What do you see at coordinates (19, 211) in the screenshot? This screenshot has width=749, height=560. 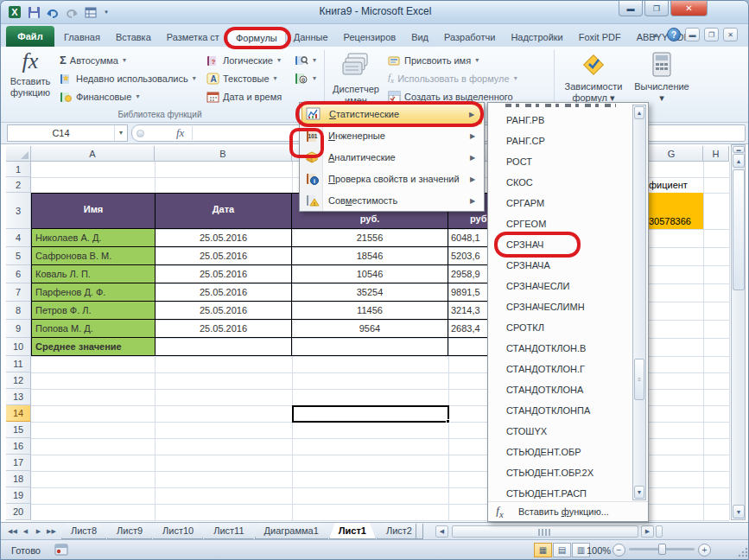 I see `row-header-3: 3` at bounding box center [19, 211].